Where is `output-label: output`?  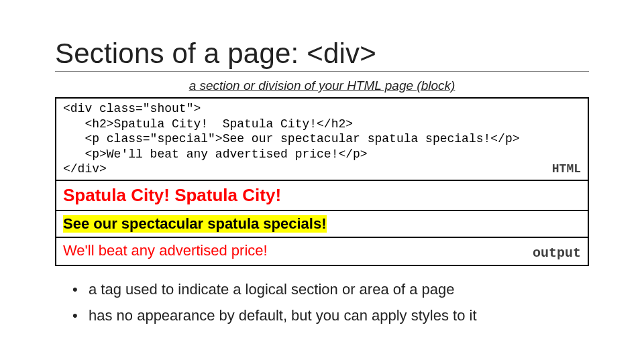
output-label: output is located at coordinates (557, 253).